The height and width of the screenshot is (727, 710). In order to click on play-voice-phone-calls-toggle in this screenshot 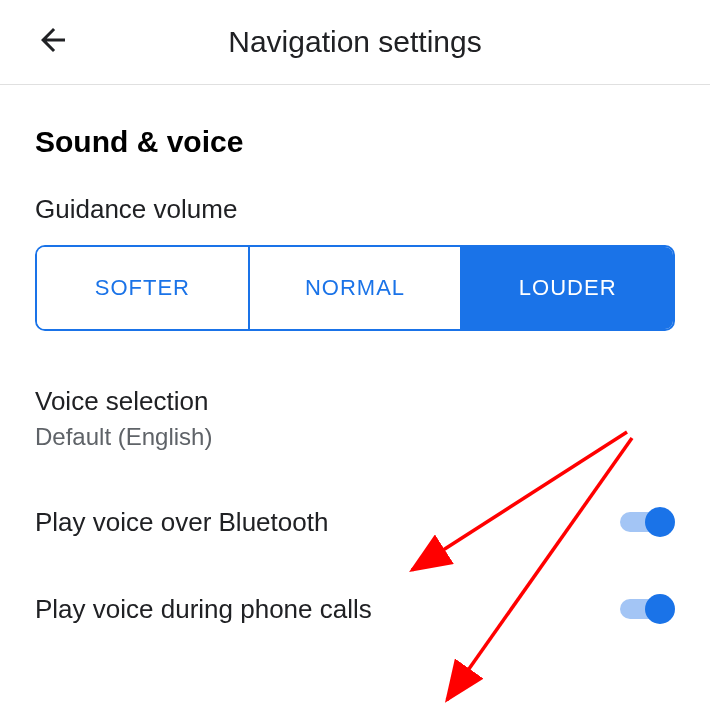, I will do `click(648, 609)`.